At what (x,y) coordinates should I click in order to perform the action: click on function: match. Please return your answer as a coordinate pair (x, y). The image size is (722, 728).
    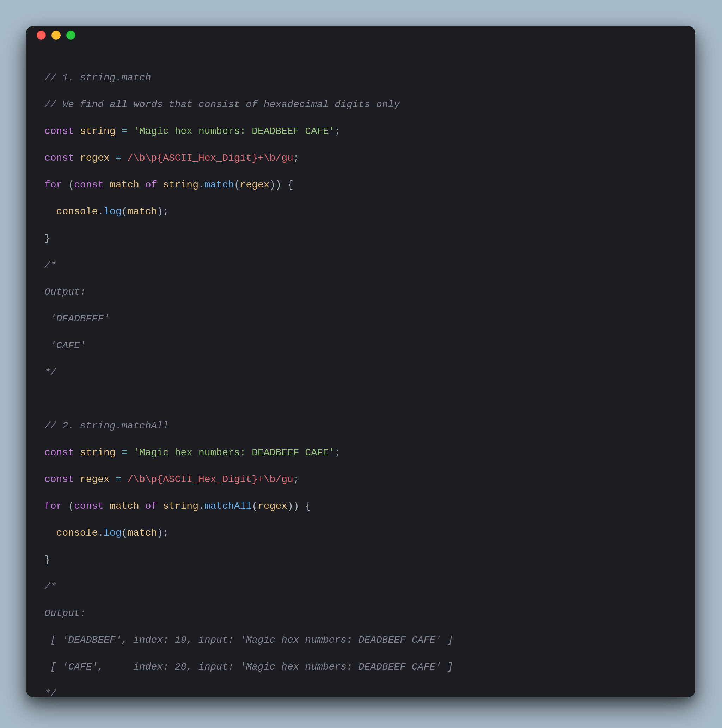
    Looking at the image, I should click on (219, 185).